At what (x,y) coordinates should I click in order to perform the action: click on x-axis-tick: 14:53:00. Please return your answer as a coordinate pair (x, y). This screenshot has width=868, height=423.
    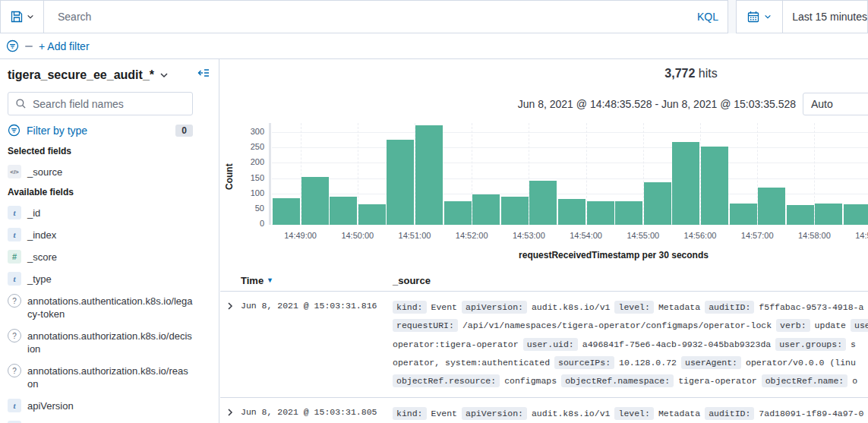
    Looking at the image, I should click on (529, 235).